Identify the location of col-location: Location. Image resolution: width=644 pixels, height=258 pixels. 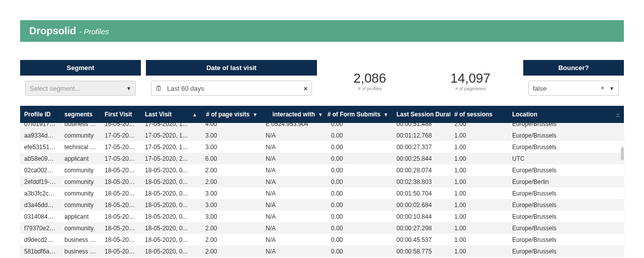
(560, 114).